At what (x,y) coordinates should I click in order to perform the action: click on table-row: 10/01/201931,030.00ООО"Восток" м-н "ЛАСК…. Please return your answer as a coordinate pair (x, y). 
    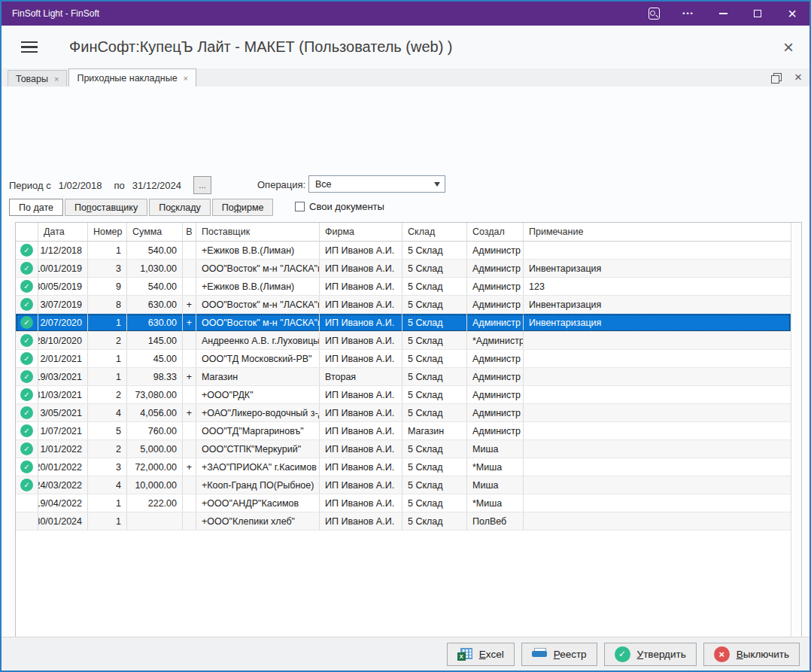
    Looking at the image, I should click on (403, 269).